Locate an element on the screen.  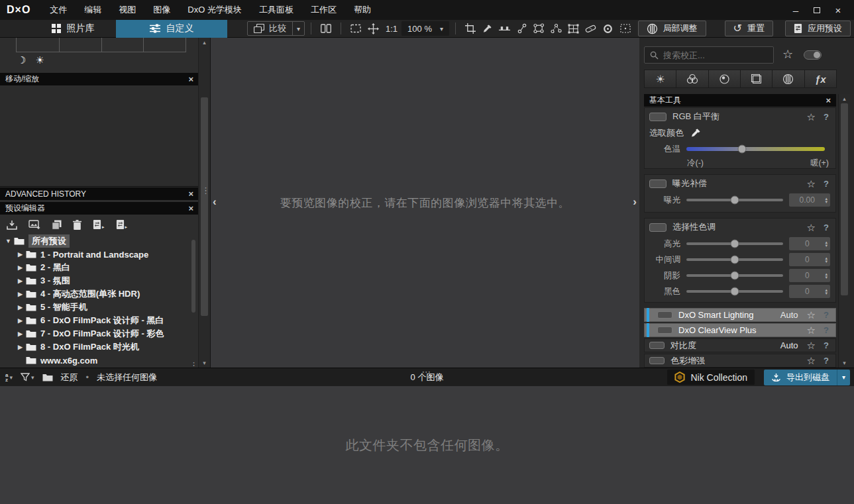
preset-tree-scrollbar is located at coordinates (193, 276).